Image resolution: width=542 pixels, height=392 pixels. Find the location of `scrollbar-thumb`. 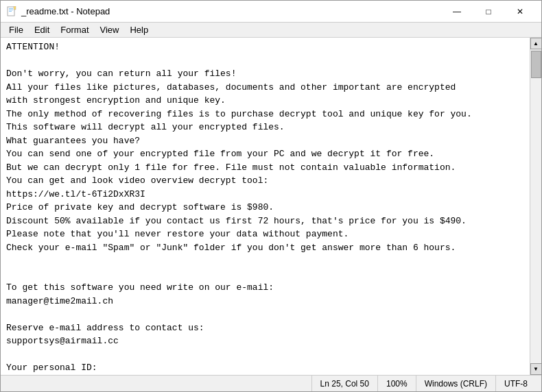

scrollbar-thumb is located at coordinates (537, 64).